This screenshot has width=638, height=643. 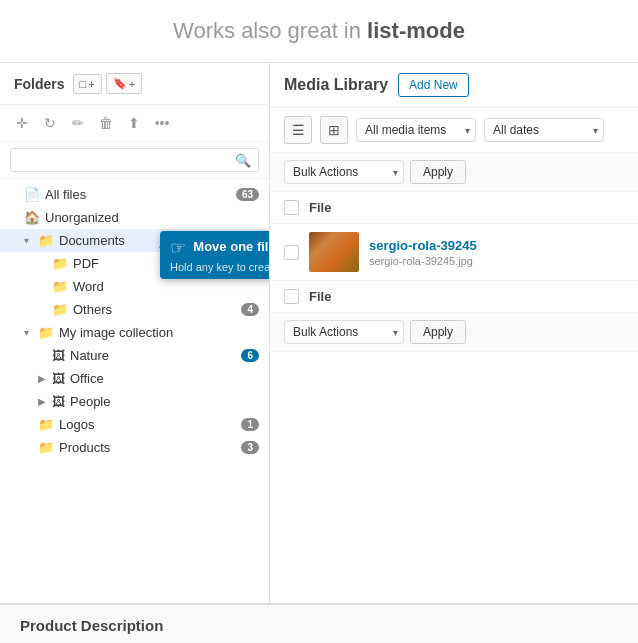 I want to click on item-count-badge: 4, so click(x=250, y=310).